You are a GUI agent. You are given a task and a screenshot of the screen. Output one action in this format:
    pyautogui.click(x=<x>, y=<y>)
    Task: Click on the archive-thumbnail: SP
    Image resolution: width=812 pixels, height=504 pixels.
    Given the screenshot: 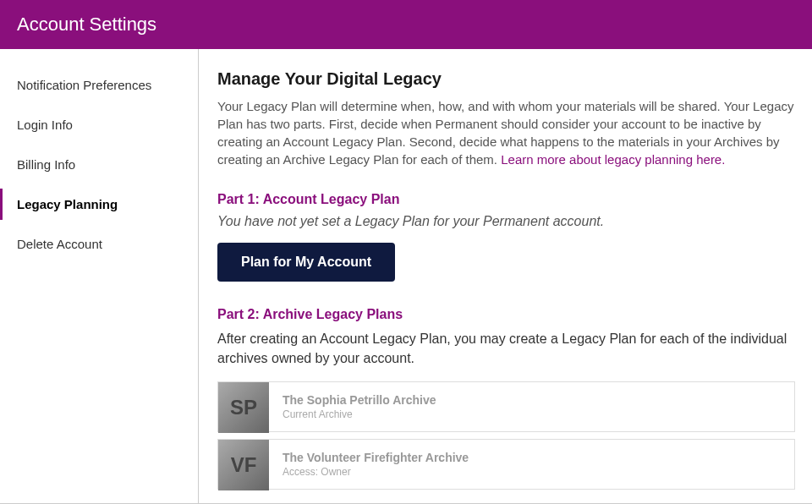 What is the action you would take?
    pyautogui.click(x=244, y=408)
    